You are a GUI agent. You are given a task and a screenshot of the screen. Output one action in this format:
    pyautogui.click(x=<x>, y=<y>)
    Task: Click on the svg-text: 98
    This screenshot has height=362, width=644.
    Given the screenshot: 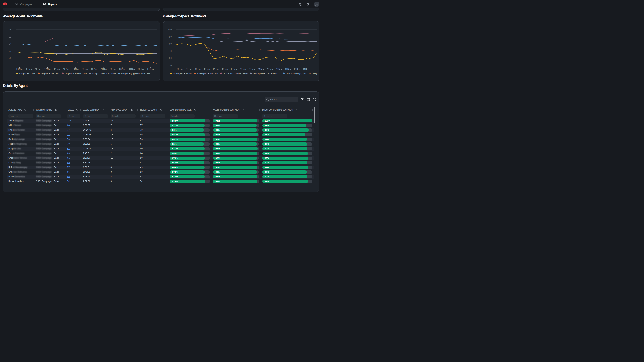 What is the action you would take?
    pyautogui.click(x=10, y=29)
    